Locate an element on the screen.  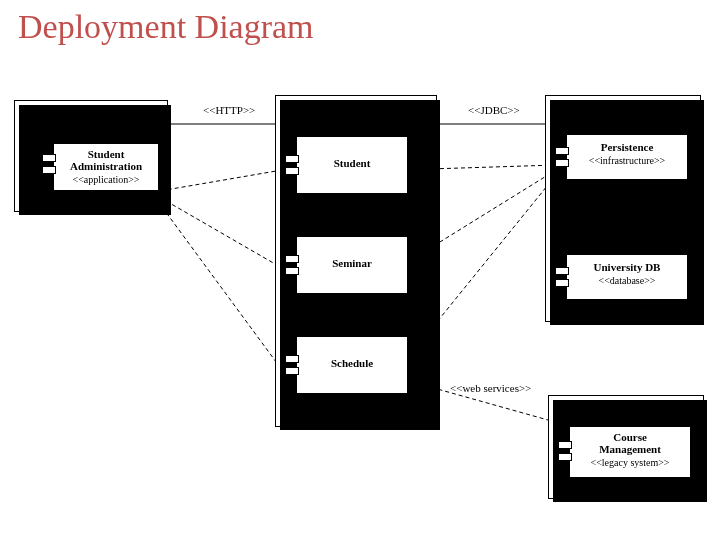
component-persistence: Persistence <<infrastructure>> is located at coordinates (627, 157).